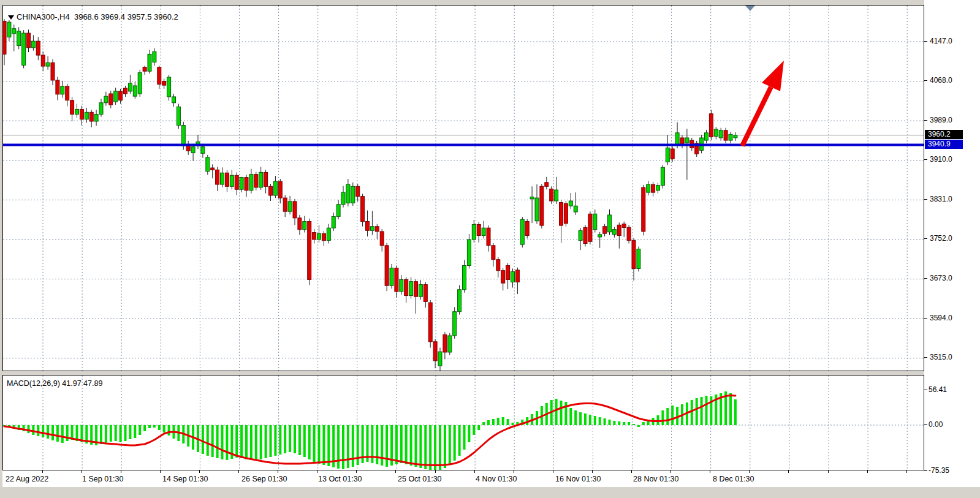 This screenshot has width=980, height=498. What do you see at coordinates (941, 278) in the screenshot?
I see `price-axis-label: 3673.0` at bounding box center [941, 278].